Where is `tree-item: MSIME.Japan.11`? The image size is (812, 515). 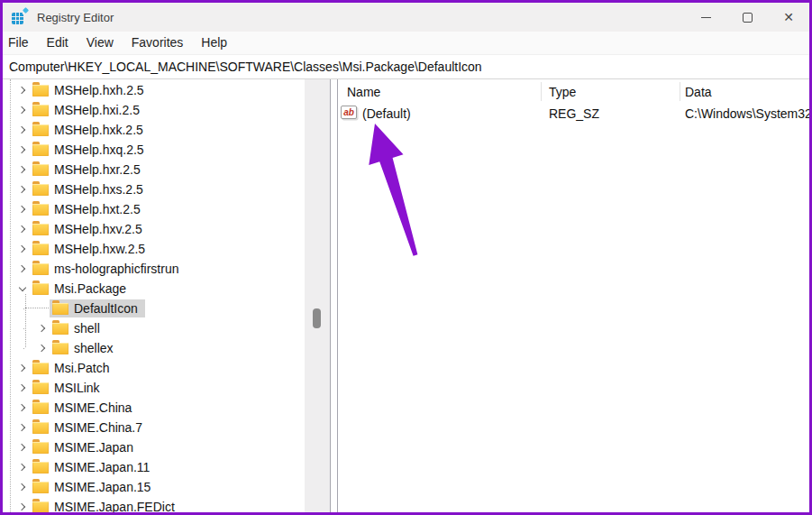 tree-item: MSIME.Japan.11 is located at coordinates (153, 467).